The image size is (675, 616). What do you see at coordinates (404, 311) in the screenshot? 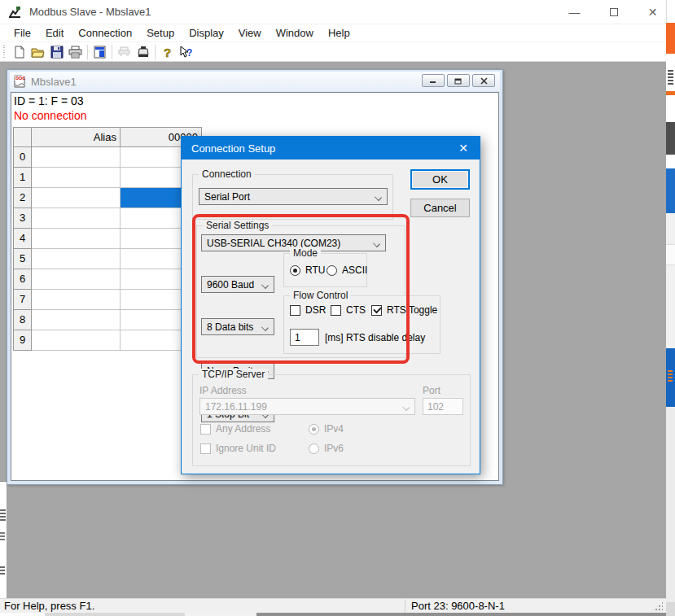
I see `rts-toggle-checkbox: RTS Toggle` at bounding box center [404, 311].